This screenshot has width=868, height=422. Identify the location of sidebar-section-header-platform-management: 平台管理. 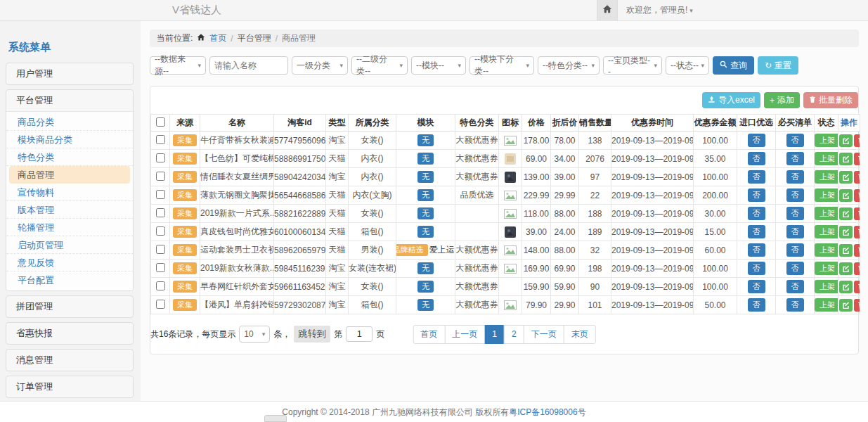
(70, 101).